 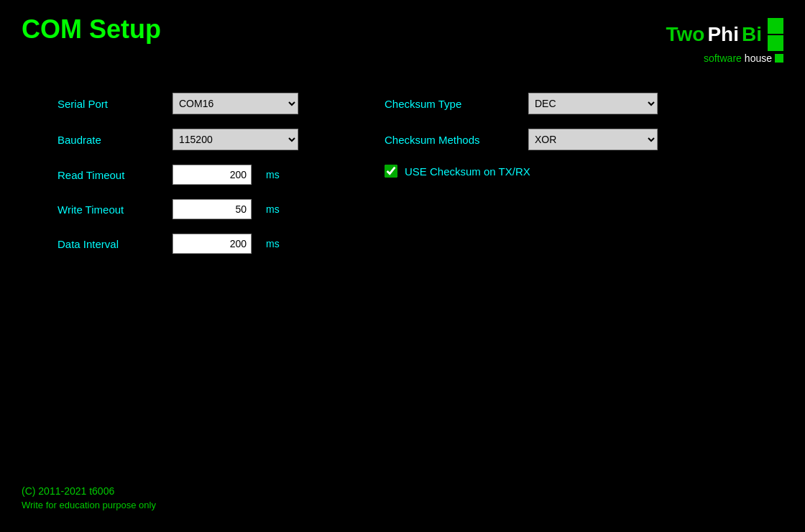 What do you see at coordinates (593, 104) in the screenshot?
I see `checksum-type-select: DEC HEX BIN` at bounding box center [593, 104].